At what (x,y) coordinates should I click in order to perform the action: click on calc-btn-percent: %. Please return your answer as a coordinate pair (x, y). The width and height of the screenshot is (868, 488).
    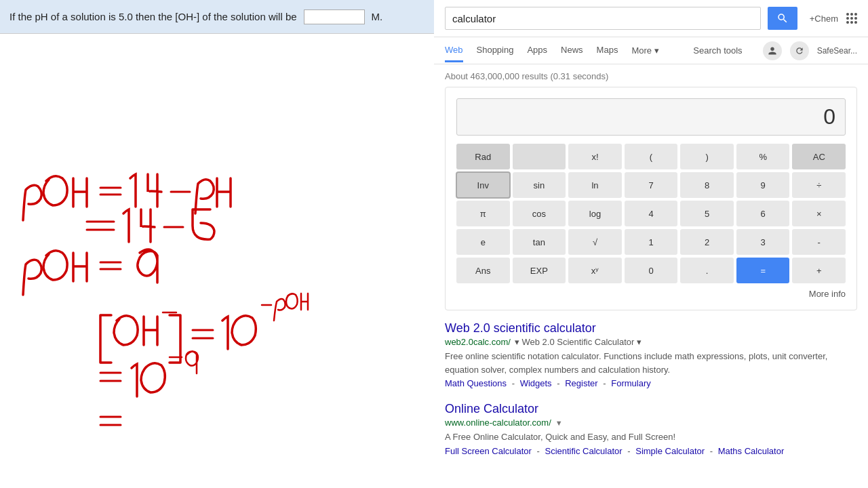
    Looking at the image, I should click on (764, 157).